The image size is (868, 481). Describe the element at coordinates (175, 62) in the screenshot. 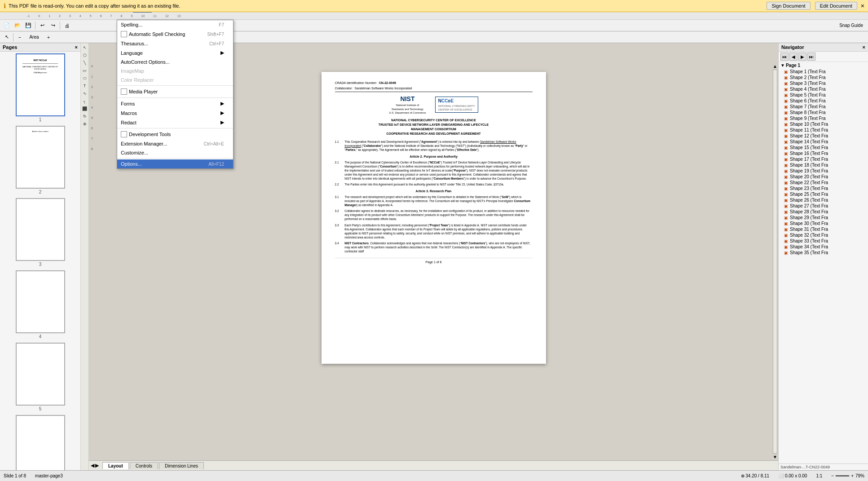

I see `menu-autocorrect: AutoCorrect Options...` at that location.